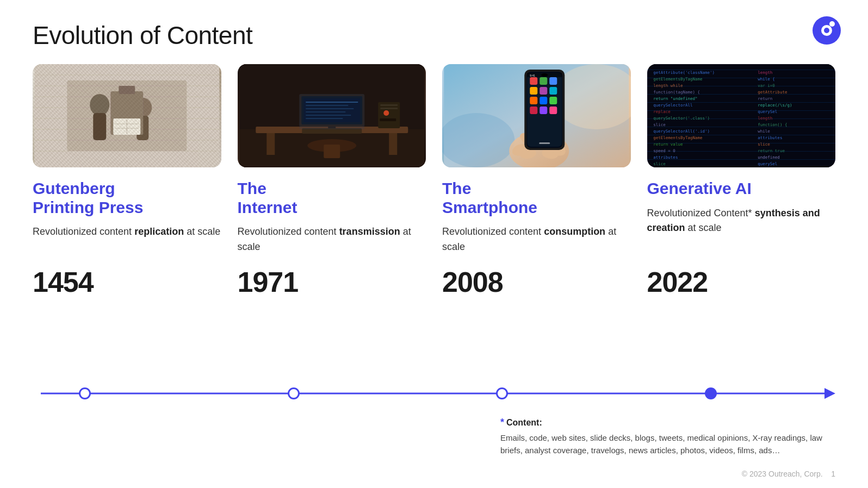 This screenshot has width=868, height=488. What do you see at coordinates (536, 116) in the screenshot?
I see `image-smartphone: 9:41` at bounding box center [536, 116].